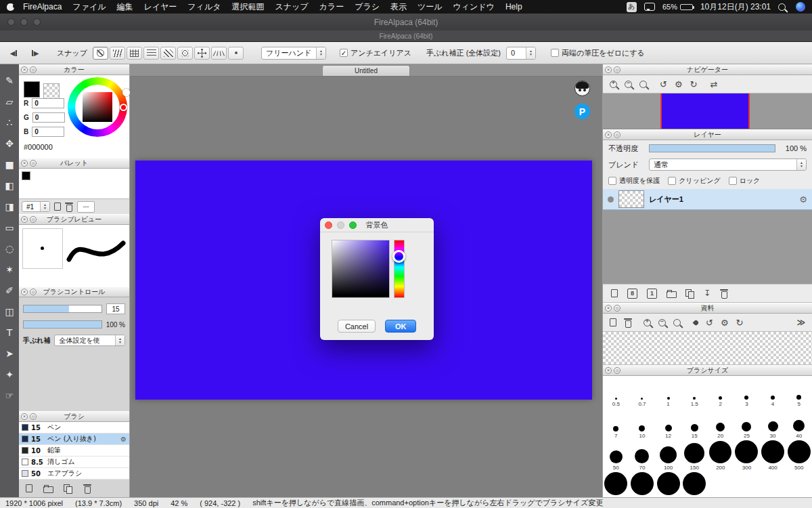  I want to click on snap-rings, so click(185, 53).